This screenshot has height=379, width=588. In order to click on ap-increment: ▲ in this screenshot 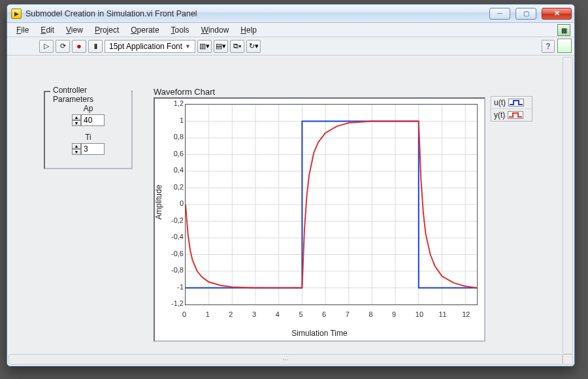, I will do `click(76, 118)`.